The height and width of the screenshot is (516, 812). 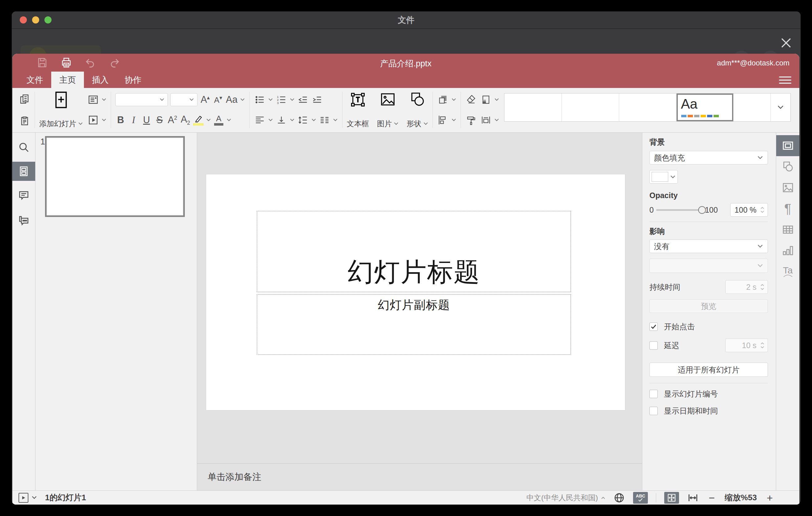 What do you see at coordinates (712, 498) in the screenshot?
I see `zoom-out-button: −` at bounding box center [712, 498].